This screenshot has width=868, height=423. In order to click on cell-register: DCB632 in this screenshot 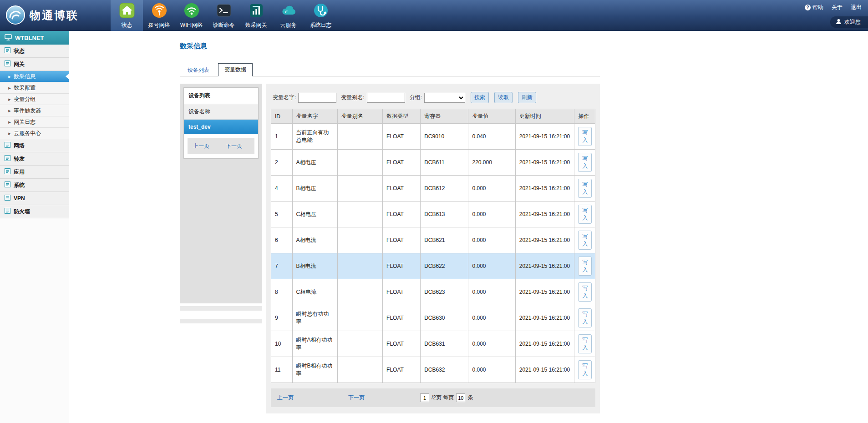, I will do `click(444, 370)`.